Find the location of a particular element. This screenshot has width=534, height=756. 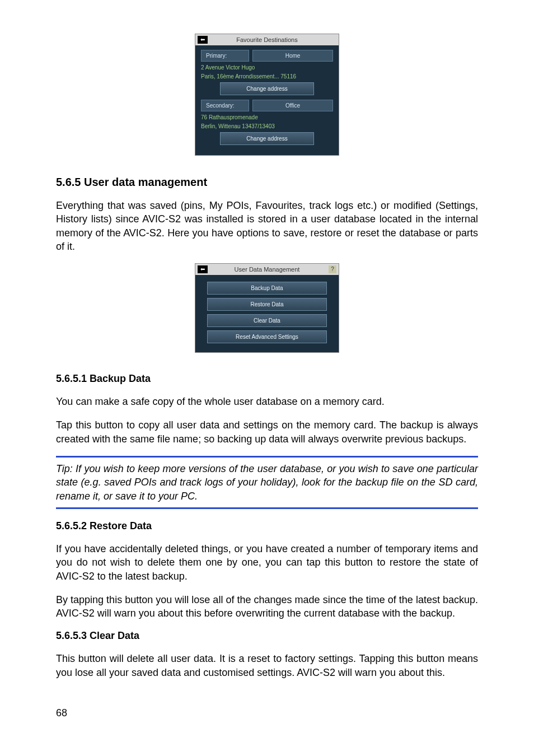

screenshot-title-bar: ⬅ Favourite Destinations is located at coordinates (267, 40).